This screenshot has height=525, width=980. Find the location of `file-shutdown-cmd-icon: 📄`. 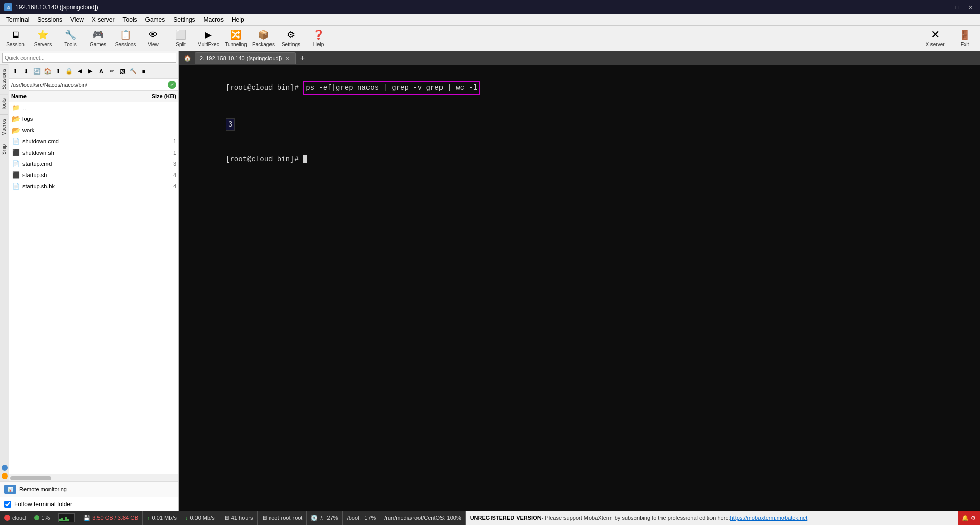

file-shutdown-cmd-icon: 📄 is located at coordinates (16, 141).